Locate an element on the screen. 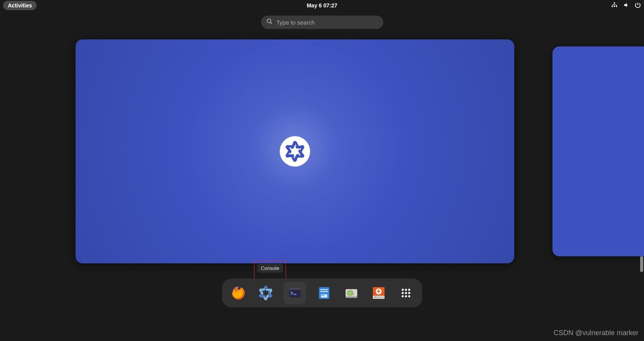 Image resolution: width=644 pixels, height=341 pixels. nixos-logo-icon is located at coordinates (295, 151).